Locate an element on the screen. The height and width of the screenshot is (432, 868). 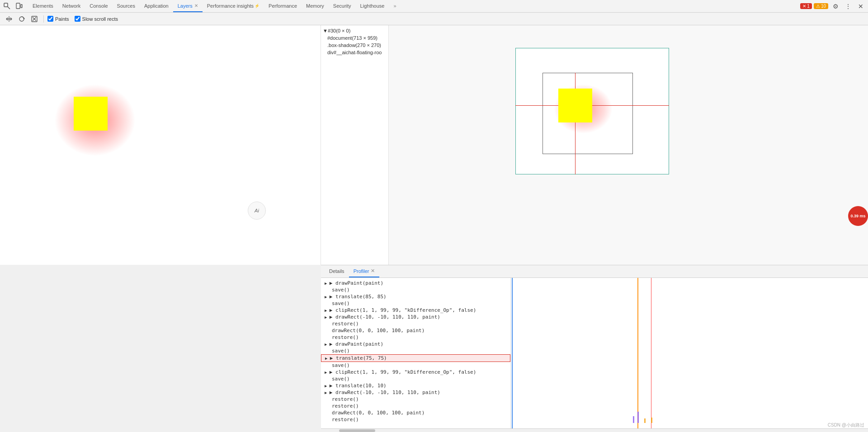
profiler-item-20: restore() is located at coordinates (416, 419).